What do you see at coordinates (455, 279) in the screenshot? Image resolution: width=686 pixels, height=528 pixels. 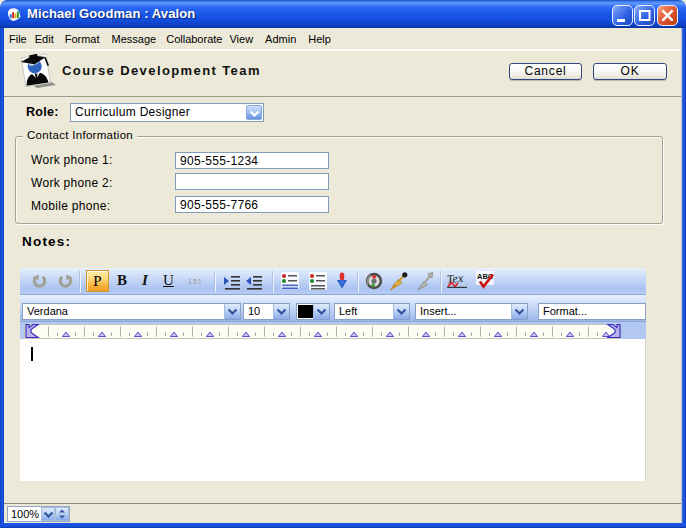 I see `svg-text: Tex` at bounding box center [455, 279].